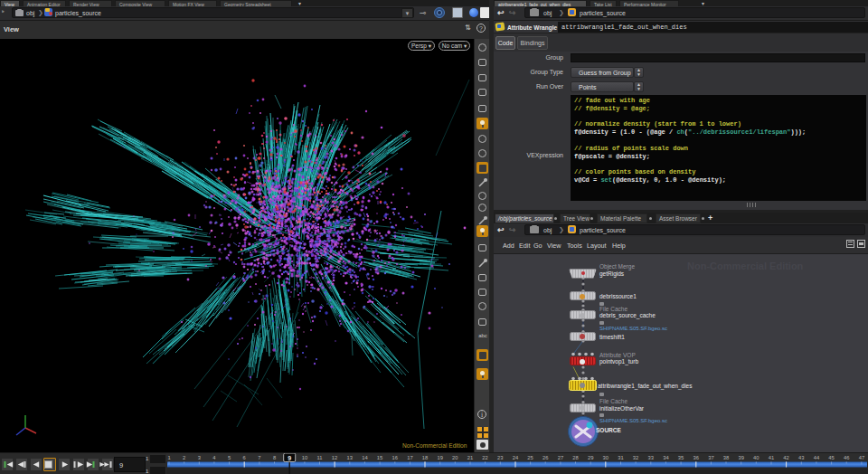 The width and height of the screenshot is (868, 474). What do you see at coordinates (425, 458) in the screenshot?
I see `svg-text: 18` at bounding box center [425, 458].